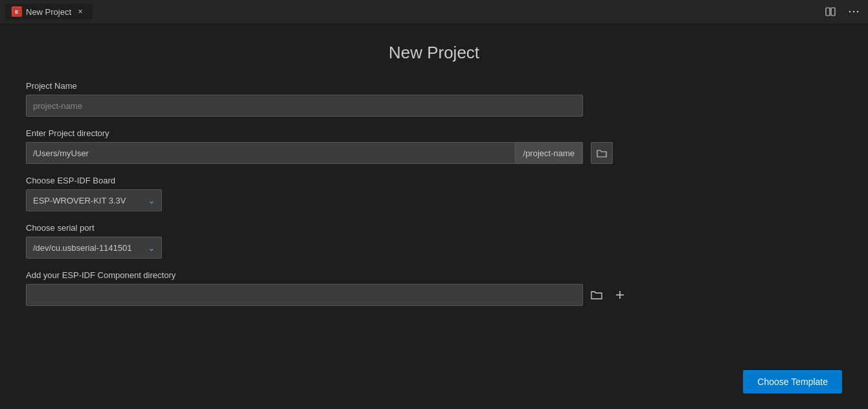 This screenshot has height=409, width=868. Describe the element at coordinates (597, 295) in the screenshot. I see `browse-component-button` at that location.